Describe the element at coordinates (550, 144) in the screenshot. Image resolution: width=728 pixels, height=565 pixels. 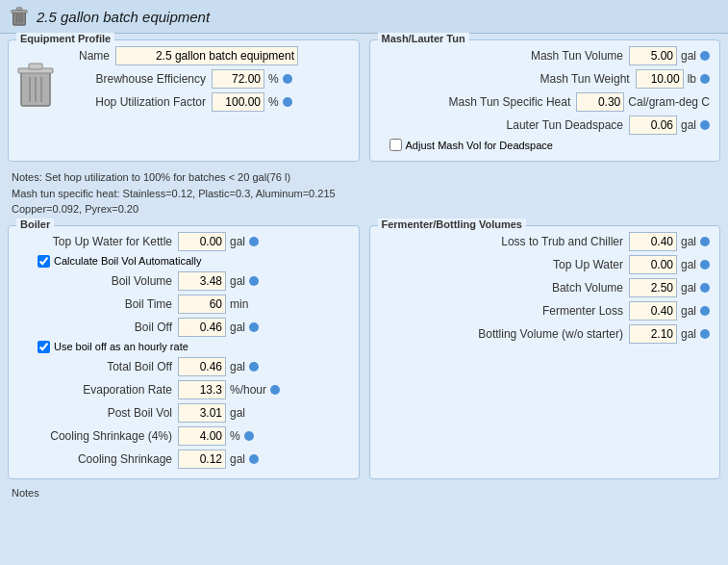
I see `adjust-row: Adjust Mash Vol for Deadspace` at that location.